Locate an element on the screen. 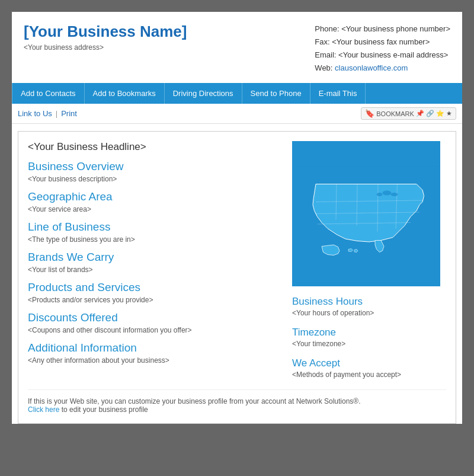 This screenshot has width=474, height=476. fax-value: <Your business fax number> is located at coordinates (380, 41).